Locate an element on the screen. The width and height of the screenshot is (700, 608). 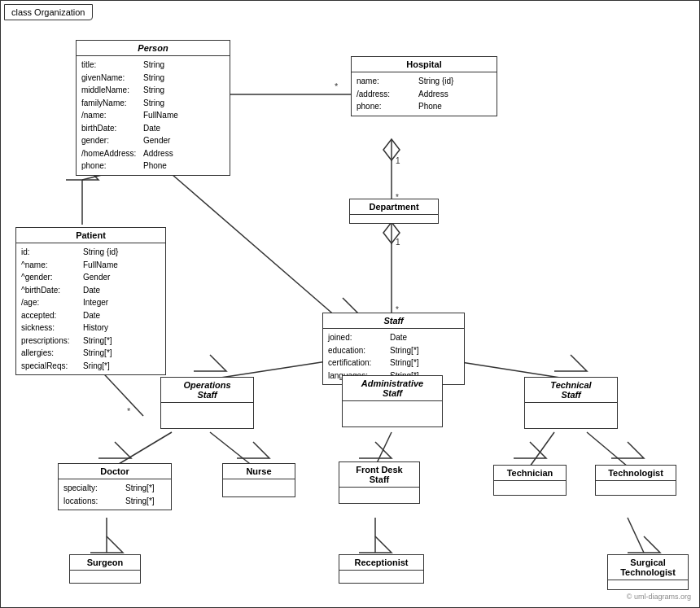
class-doctor-attrs: specialty:String[*] locations:String[*] is located at coordinates (115, 495).